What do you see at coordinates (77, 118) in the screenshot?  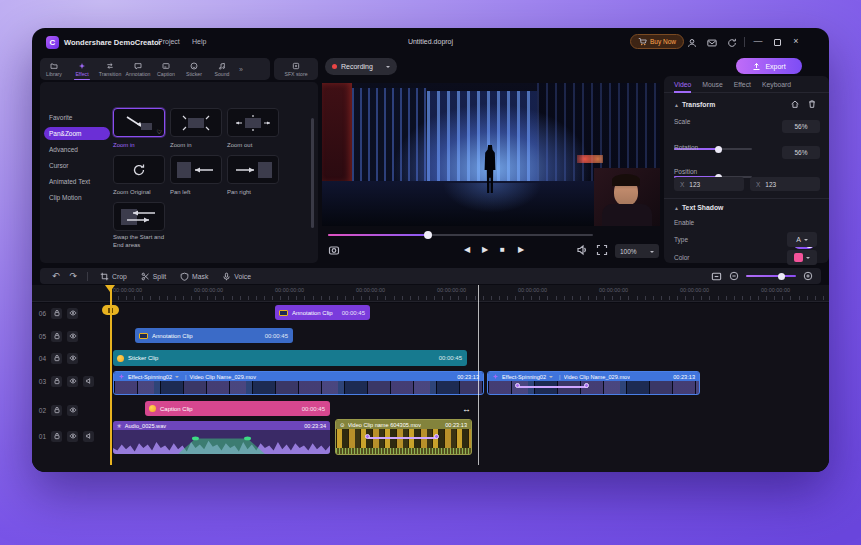 I see `sidebar-item-favorite: Favorite` at bounding box center [77, 118].